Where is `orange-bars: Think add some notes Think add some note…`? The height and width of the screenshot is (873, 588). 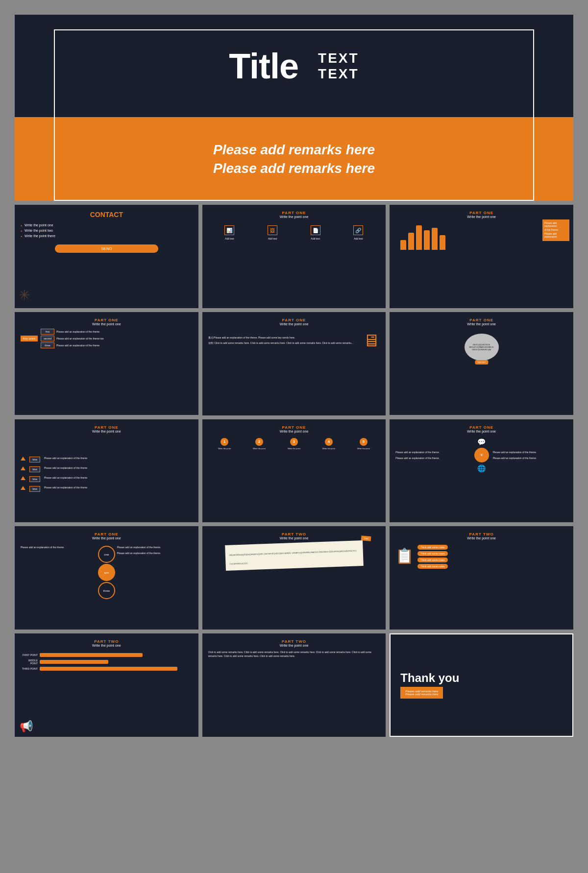 orange-bars: Think add some notes Think add some note… is located at coordinates (432, 557).